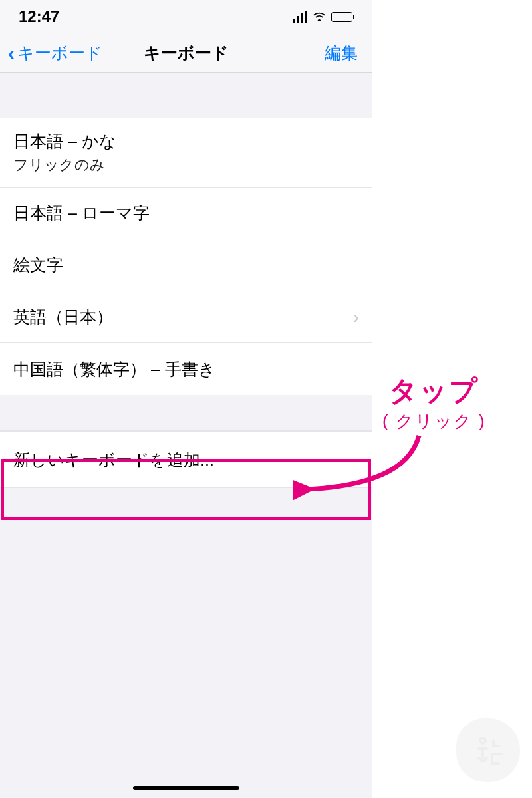  What do you see at coordinates (186, 788) in the screenshot?
I see `home-indicator` at bounding box center [186, 788].